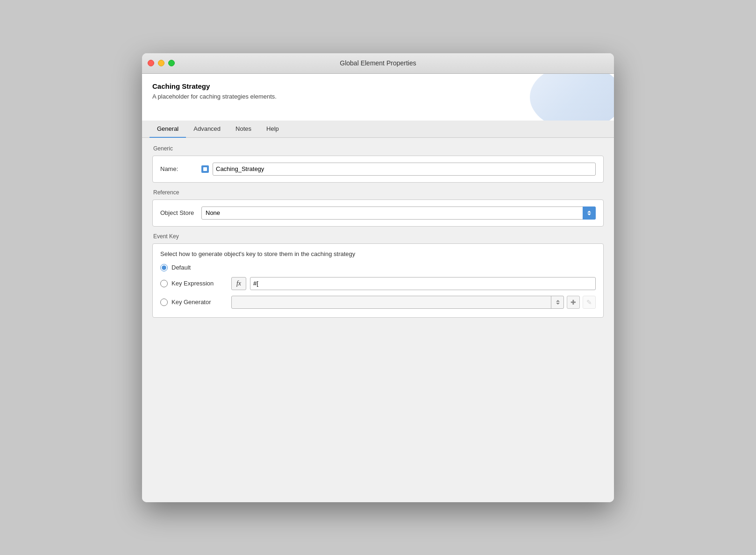  What do you see at coordinates (205, 169) in the screenshot?
I see `name-icon-inner` at bounding box center [205, 169].